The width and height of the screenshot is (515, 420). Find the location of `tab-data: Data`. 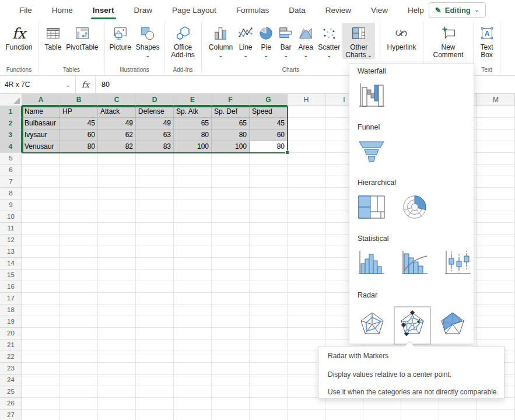

tab-data: Data is located at coordinates (297, 10).